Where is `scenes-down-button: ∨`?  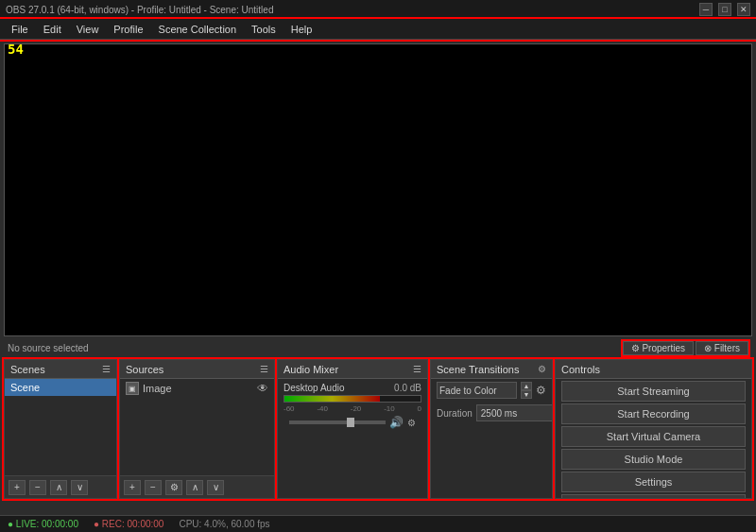 scenes-down-button: ∨ is located at coordinates (79, 488).